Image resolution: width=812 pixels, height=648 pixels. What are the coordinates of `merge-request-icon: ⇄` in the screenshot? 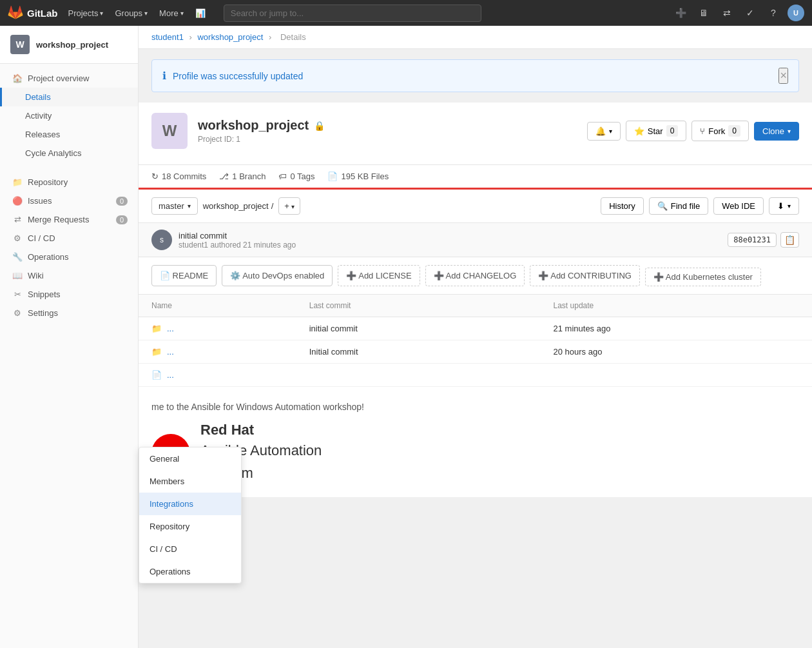 It's located at (727, 13).